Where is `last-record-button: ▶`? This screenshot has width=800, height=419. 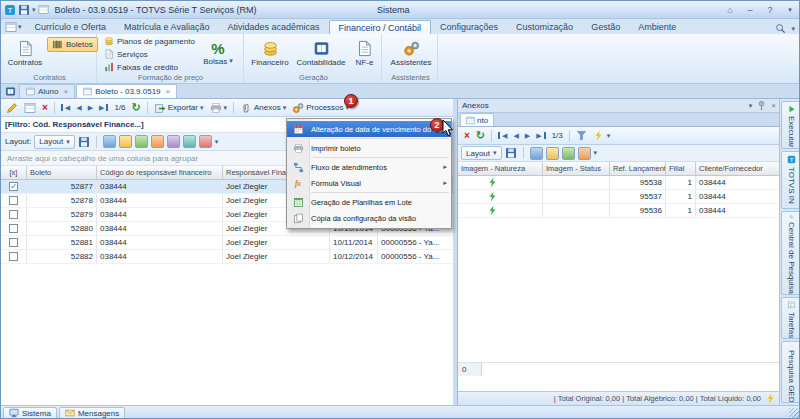
last-record-button: ▶ is located at coordinates (104, 108).